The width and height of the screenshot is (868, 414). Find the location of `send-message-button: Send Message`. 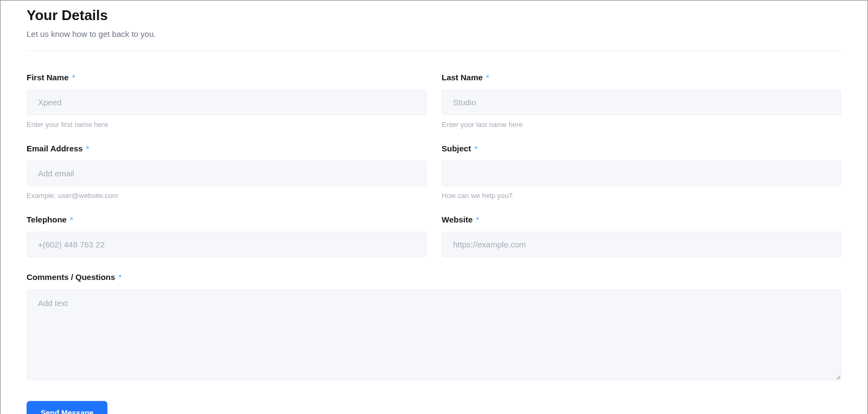

send-message-button: Send Message is located at coordinates (67, 407).